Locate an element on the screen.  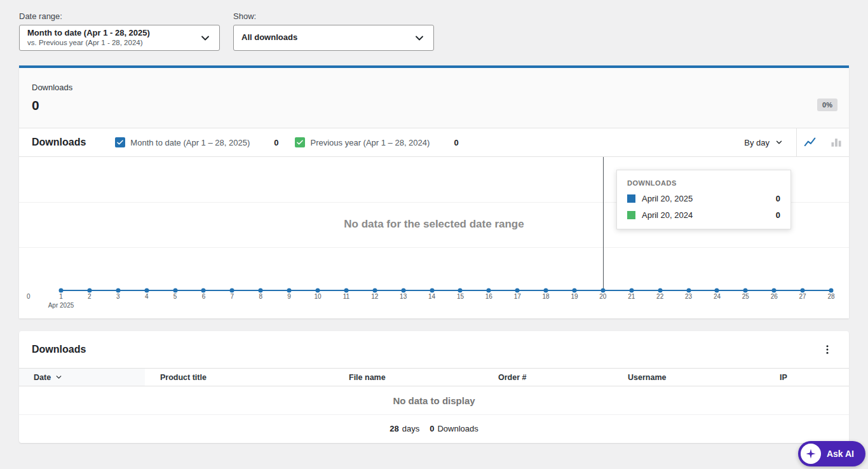
x-tick-label: 1 is located at coordinates (61, 296).